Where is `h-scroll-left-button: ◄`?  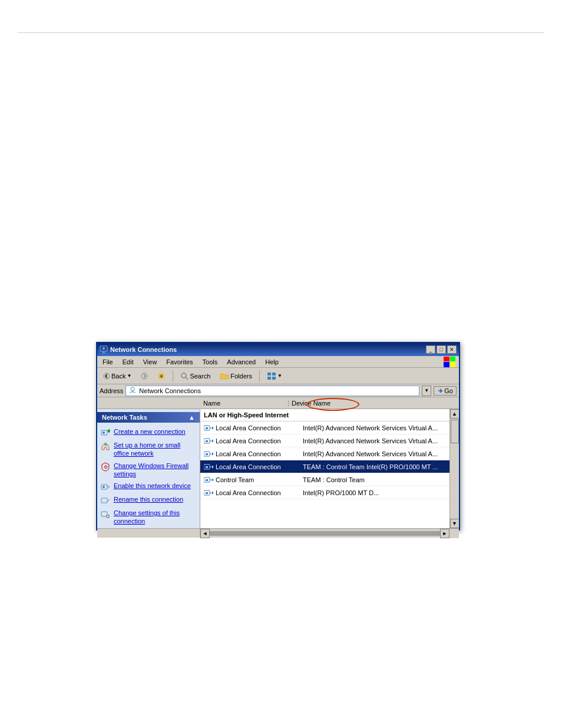
h-scroll-left-button: ◄ is located at coordinates (205, 533).